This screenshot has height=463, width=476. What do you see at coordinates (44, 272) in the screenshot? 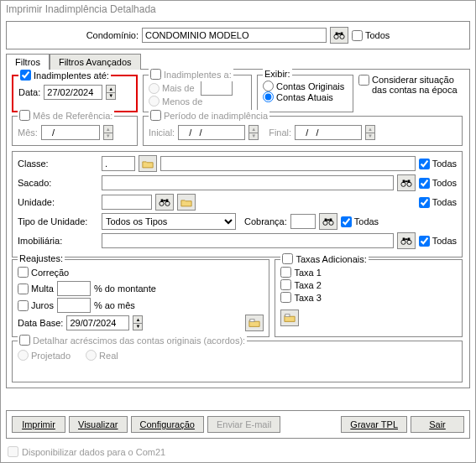
I see `correcao-checkbox: Correção` at bounding box center [44, 272].